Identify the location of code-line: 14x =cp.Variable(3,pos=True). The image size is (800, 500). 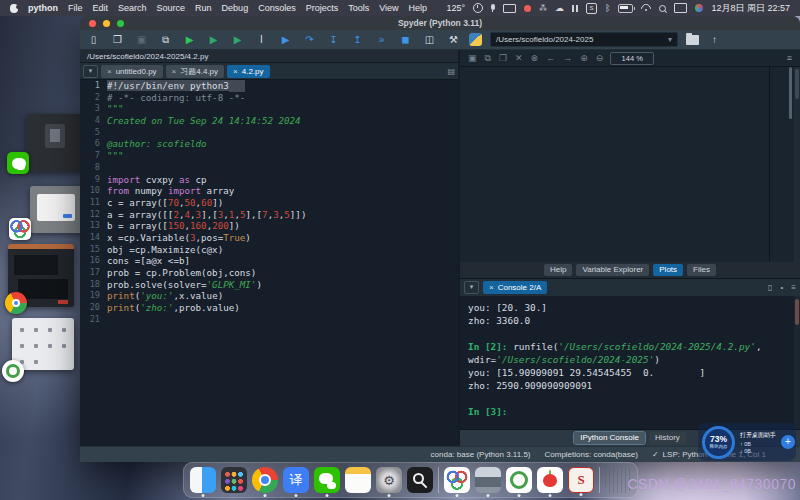
(269, 238).